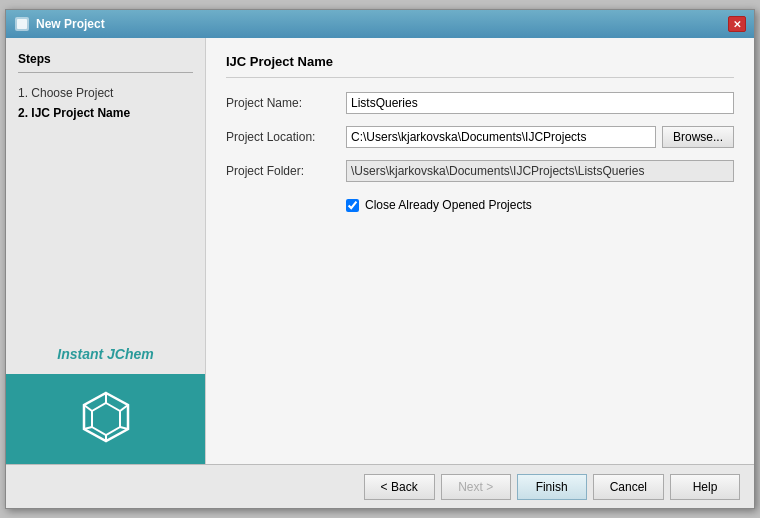 Image resolution: width=760 pixels, height=518 pixels. What do you see at coordinates (540, 205) in the screenshot?
I see `close-projects-row: Close Already Opened Projects` at bounding box center [540, 205].